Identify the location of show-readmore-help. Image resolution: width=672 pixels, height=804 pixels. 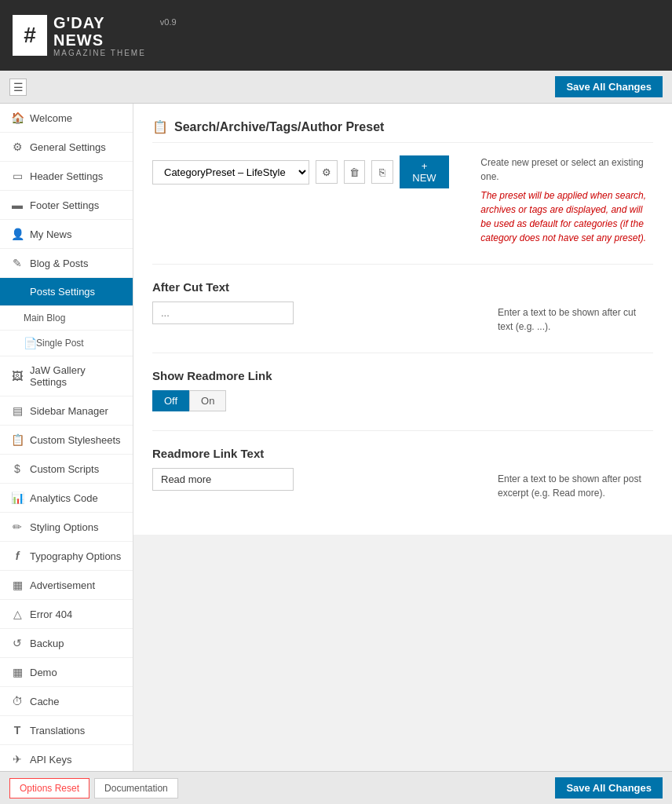
(575, 390).